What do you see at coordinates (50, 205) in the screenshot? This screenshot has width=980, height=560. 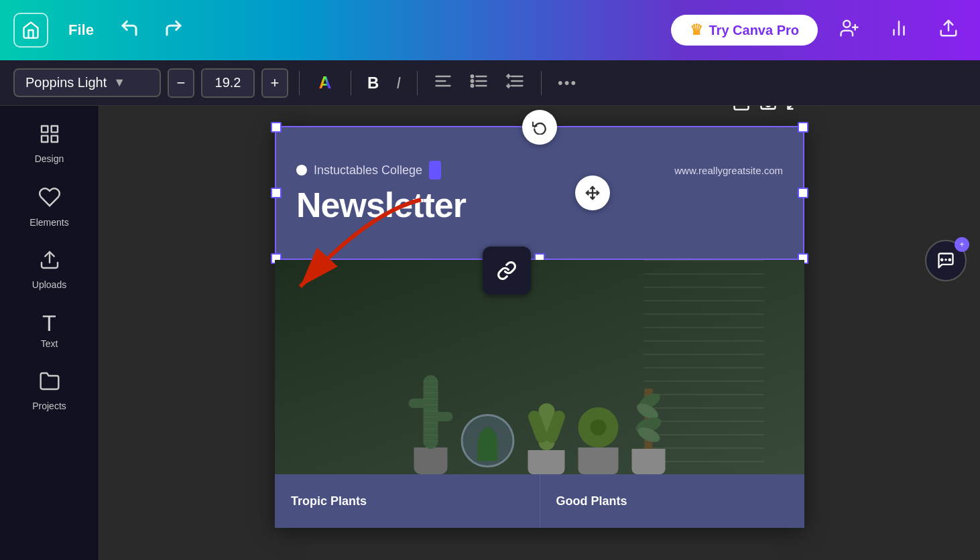 I see `sidebar-item-elements: Elements` at bounding box center [50, 205].